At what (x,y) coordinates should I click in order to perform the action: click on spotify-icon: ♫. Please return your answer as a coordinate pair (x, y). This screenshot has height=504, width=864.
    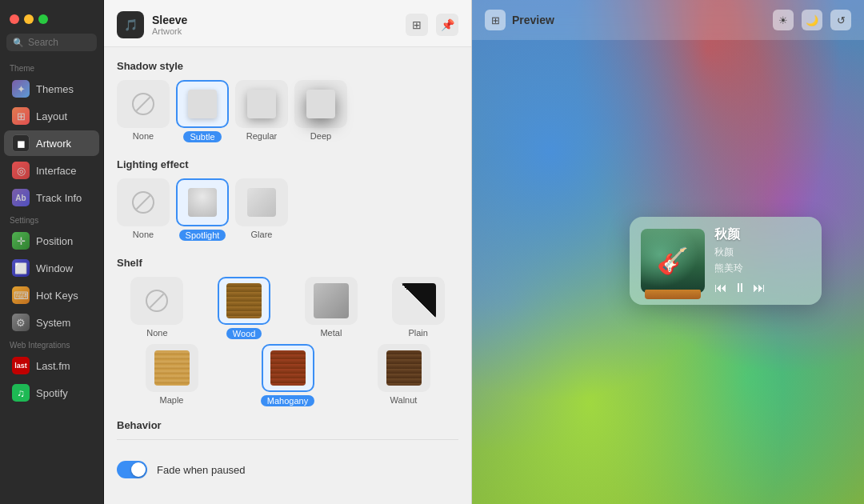
    Looking at the image, I should click on (21, 393).